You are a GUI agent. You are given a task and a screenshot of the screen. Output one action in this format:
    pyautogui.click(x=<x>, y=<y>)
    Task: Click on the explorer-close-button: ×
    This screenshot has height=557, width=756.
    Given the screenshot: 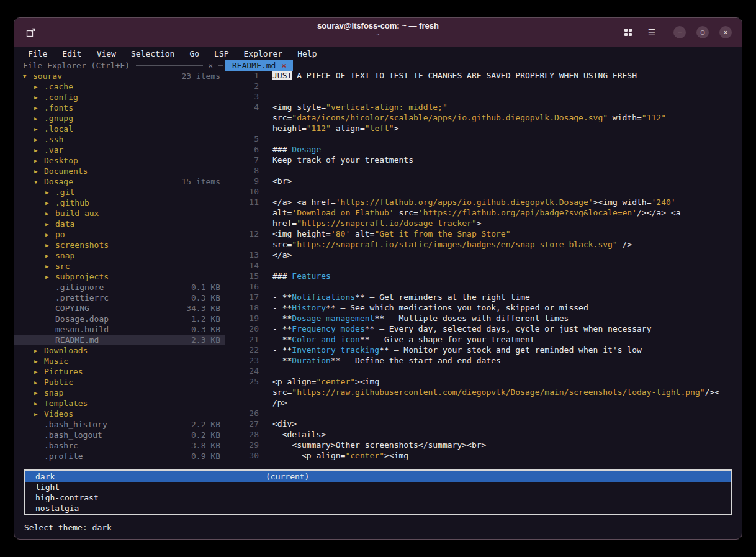 What is the action you would take?
    pyautogui.click(x=210, y=66)
    